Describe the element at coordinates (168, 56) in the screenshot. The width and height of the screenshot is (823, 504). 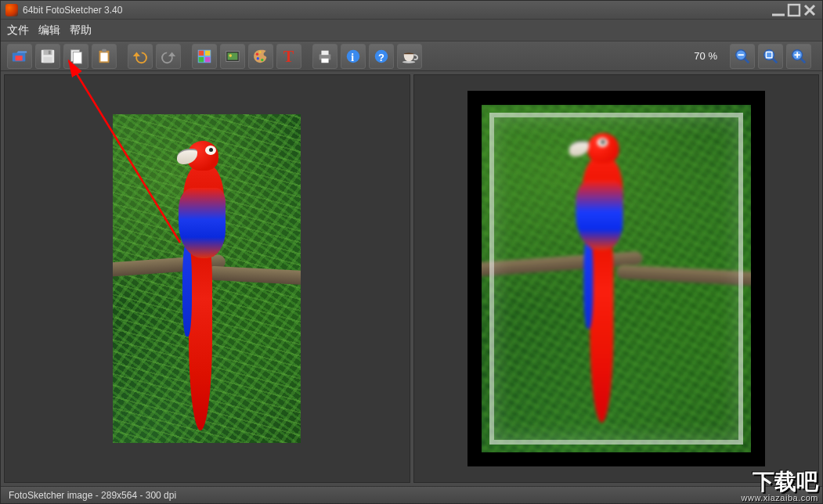
I see `redo-arrow-icon` at that location.